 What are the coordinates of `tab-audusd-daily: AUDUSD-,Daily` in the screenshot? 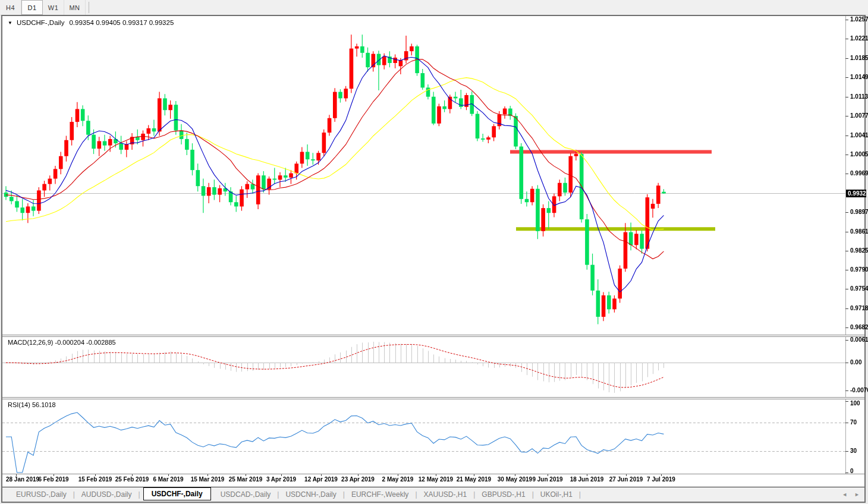 It's located at (107, 494).